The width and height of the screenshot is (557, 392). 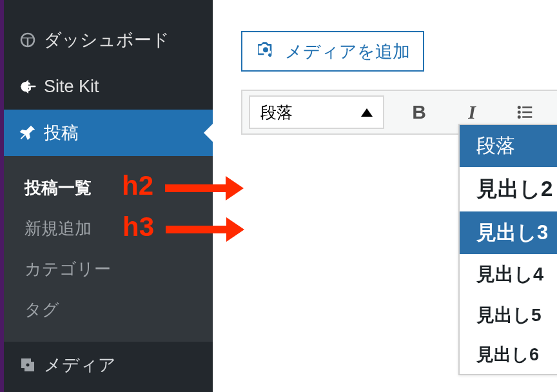 I want to click on sidebar-item-label: ダッシュボード, so click(x=107, y=40).